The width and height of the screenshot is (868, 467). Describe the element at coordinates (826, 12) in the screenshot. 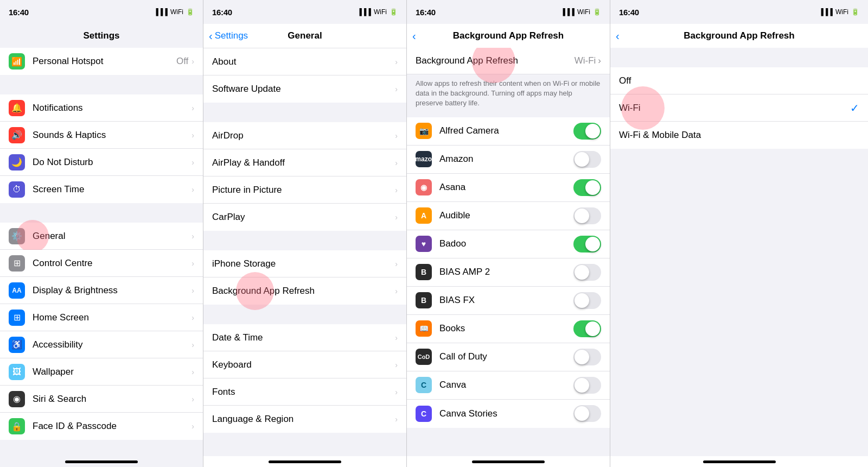

I see `signal-icon-4: ▐▐▐` at that location.